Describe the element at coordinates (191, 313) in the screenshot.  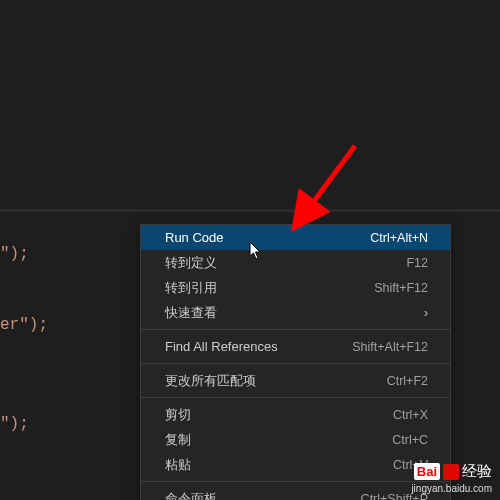
I see `menu-item-label: 快速查看` at that location.